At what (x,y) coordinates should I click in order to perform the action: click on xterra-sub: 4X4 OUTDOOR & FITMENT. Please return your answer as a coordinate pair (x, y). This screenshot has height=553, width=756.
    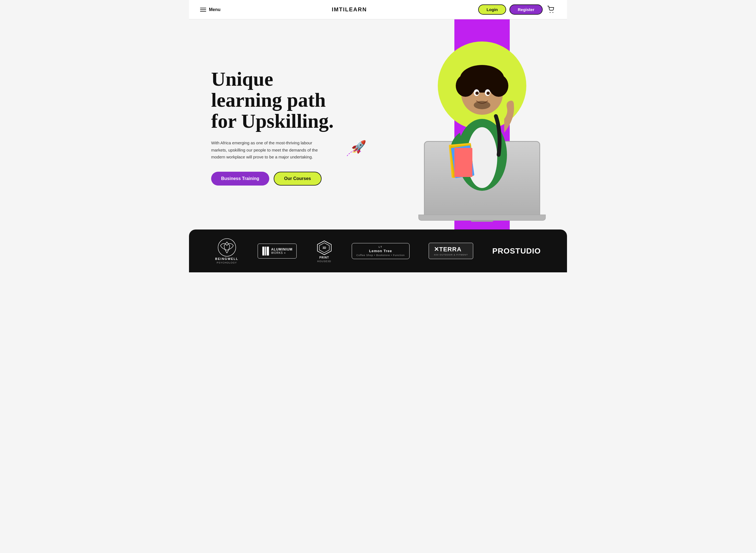
    Looking at the image, I should click on (451, 255).